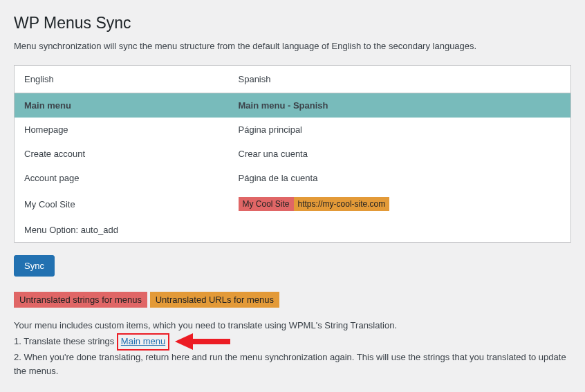 The image size is (585, 392). What do you see at coordinates (400, 80) in the screenshot?
I see `col-header-spanish: Spanish` at bounding box center [400, 80].